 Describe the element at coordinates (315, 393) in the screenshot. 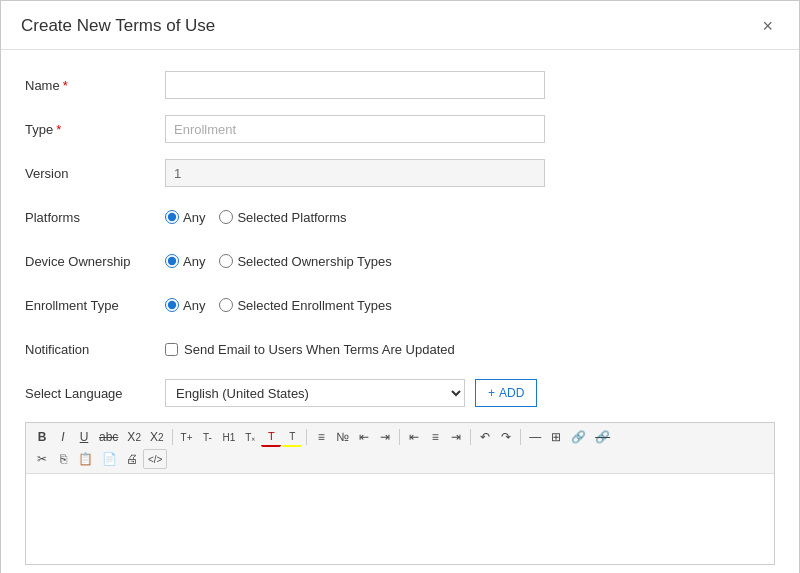

I see `language-select: English (United States) French (France) …` at that location.